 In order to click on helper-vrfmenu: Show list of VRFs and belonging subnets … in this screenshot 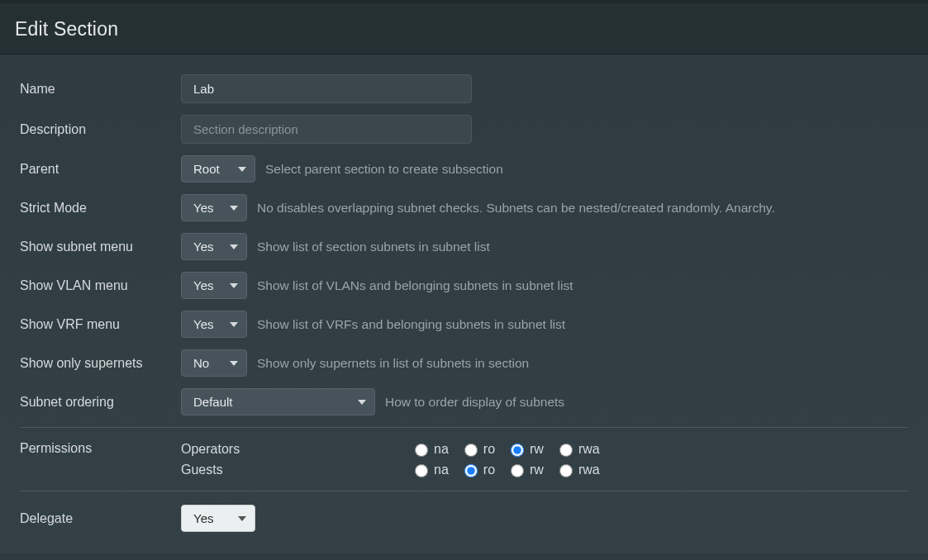, I will do `click(412, 325)`.